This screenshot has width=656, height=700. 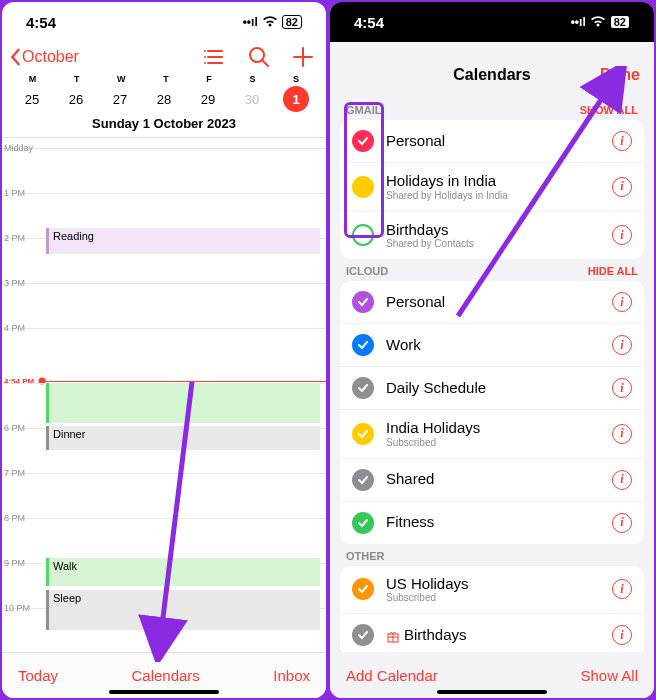 What do you see at coordinates (18, 148) in the screenshot?
I see `hour-label: Midday` at bounding box center [18, 148].